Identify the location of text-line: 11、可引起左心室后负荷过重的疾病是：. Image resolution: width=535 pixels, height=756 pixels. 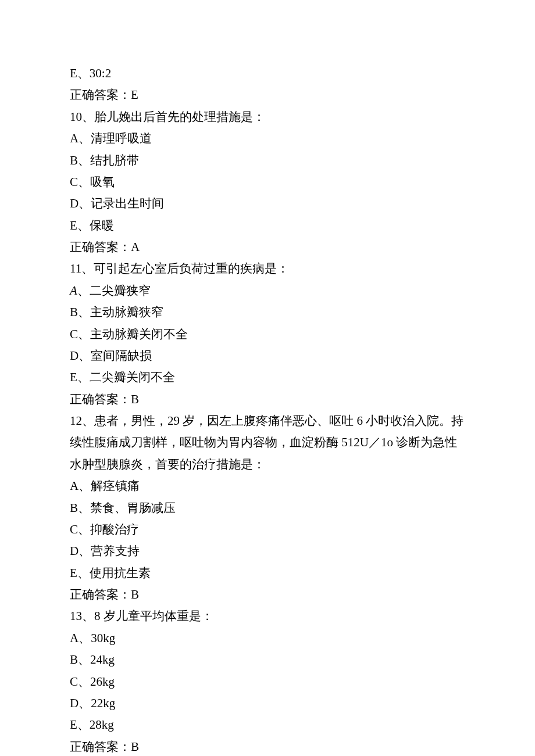
(268, 268).